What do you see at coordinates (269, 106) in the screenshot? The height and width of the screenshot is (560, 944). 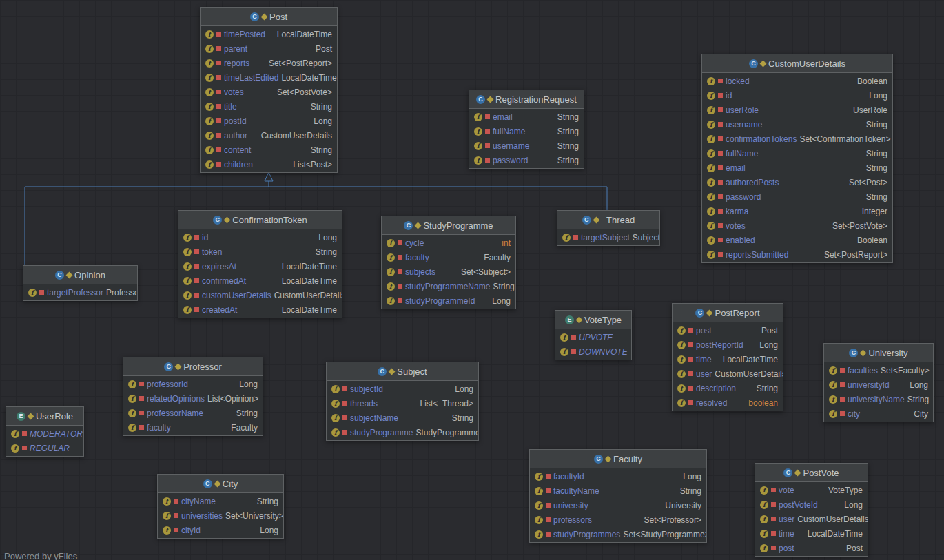 I see `field-row: ftitleString` at bounding box center [269, 106].